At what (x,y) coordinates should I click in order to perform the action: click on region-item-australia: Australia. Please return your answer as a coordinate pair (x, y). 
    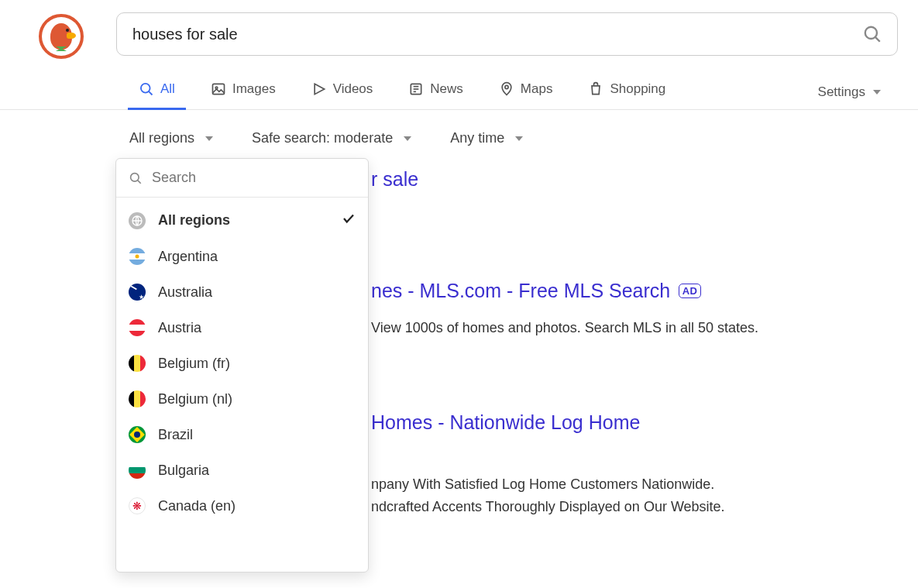
    Looking at the image, I should click on (242, 292).